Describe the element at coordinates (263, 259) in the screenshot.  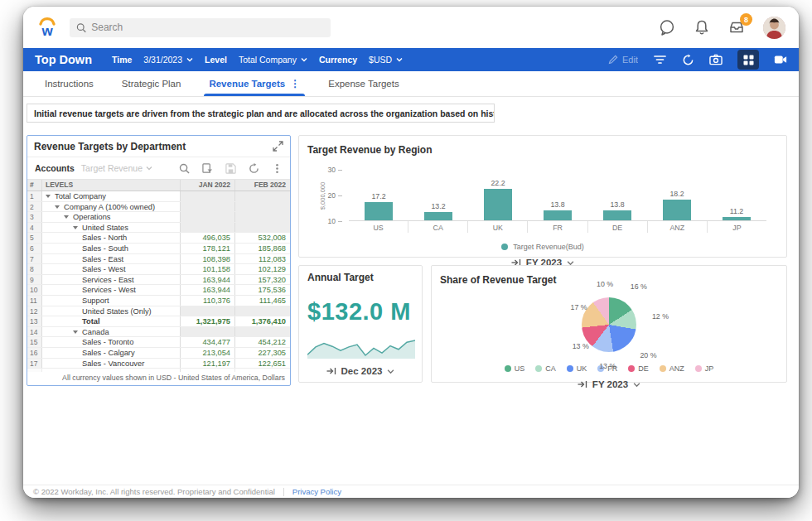
I see `cell-feb-2022: 112,083` at that location.